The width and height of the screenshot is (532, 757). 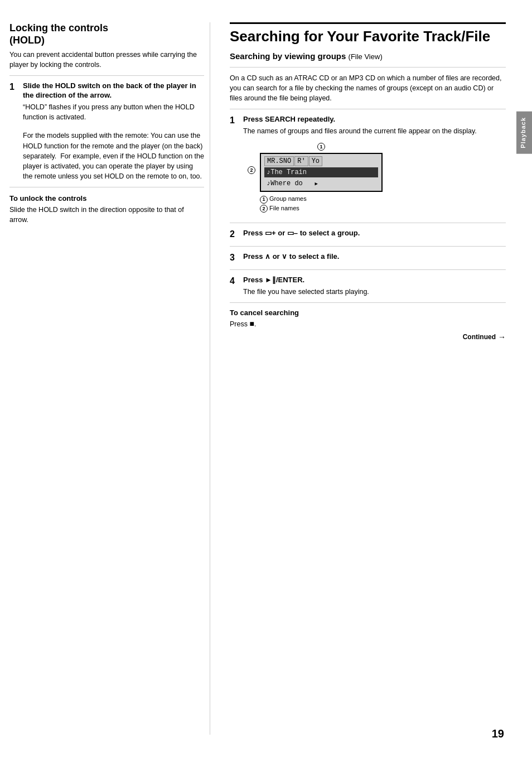 I want to click on lcd-legend-num-2: 2, so click(x=264, y=209).